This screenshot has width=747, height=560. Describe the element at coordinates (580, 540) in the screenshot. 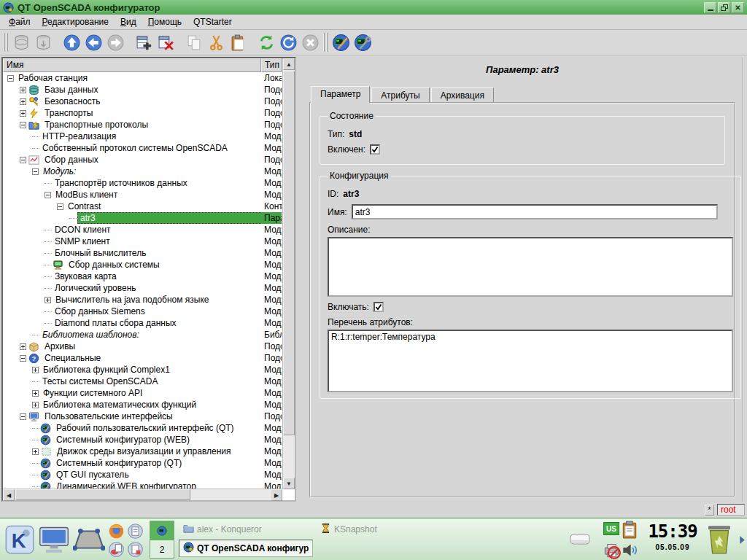

I see `removable-drive-tray-icon` at that location.